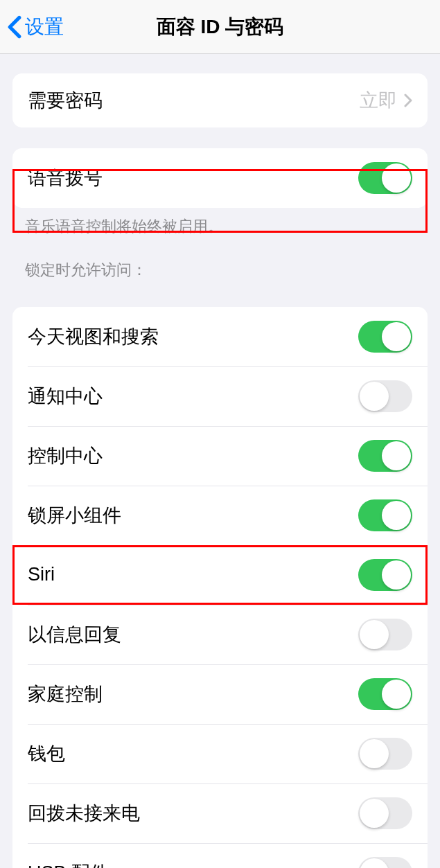  What do you see at coordinates (220, 178) in the screenshot?
I see `row-voice-dial: 语音拨号` at bounding box center [220, 178].